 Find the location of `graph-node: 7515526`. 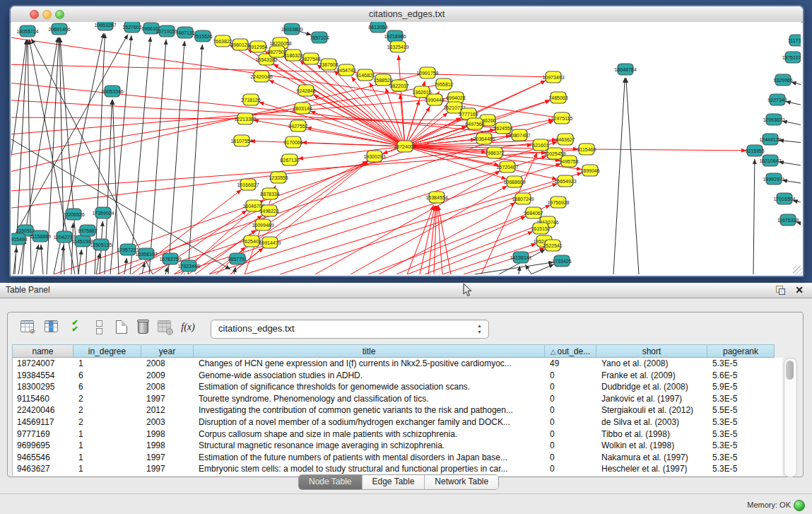

graph-node: 7515526 is located at coordinates (202, 36).